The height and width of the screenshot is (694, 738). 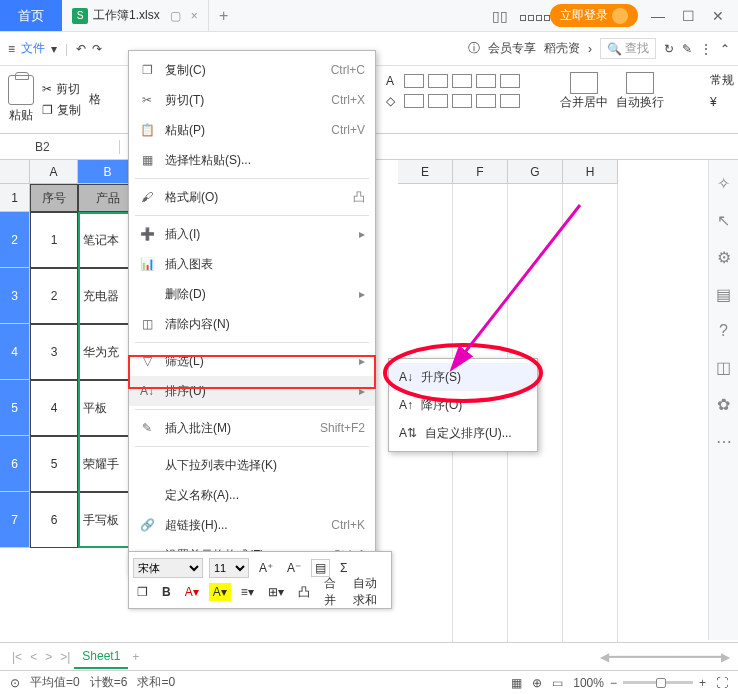 What do you see at coordinates (463, 377) in the screenshot?
I see `sort-ascending: A↓升序(S)` at bounding box center [463, 377].